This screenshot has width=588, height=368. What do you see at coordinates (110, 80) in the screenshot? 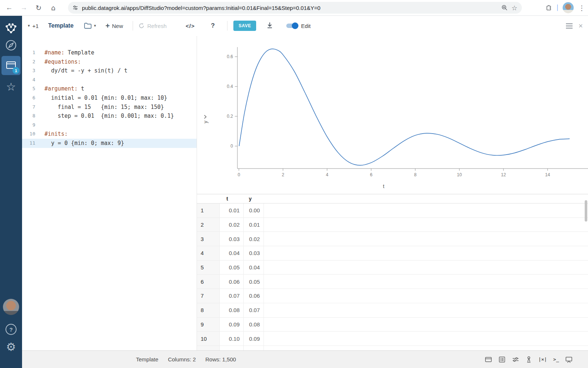
I see `editor-line: 4` at bounding box center [110, 80].